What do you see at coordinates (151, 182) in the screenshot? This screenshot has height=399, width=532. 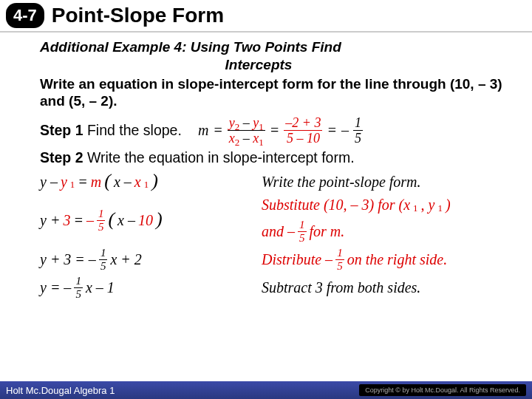 I see `eq-r1: y – y1 = m ( x – x1 )` at bounding box center [151, 182].